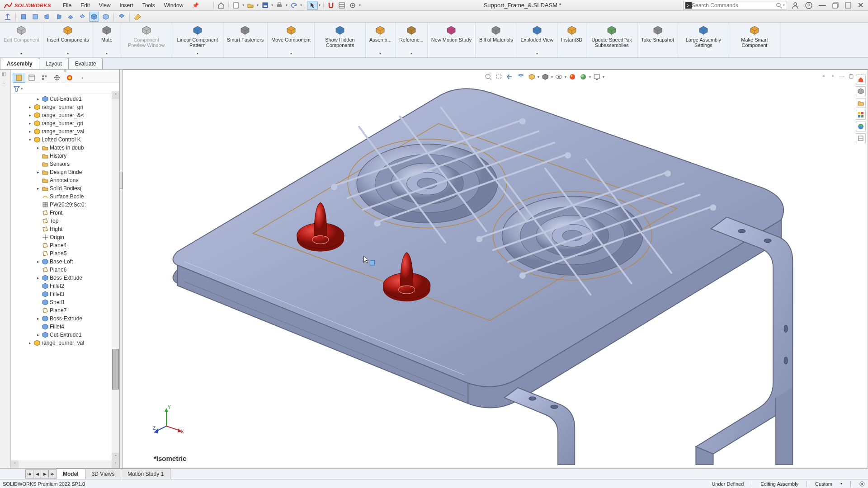 This screenshot has width=868, height=488. Describe the element at coordinates (70, 78) in the screenshot. I see `display-manager-tab` at that location.